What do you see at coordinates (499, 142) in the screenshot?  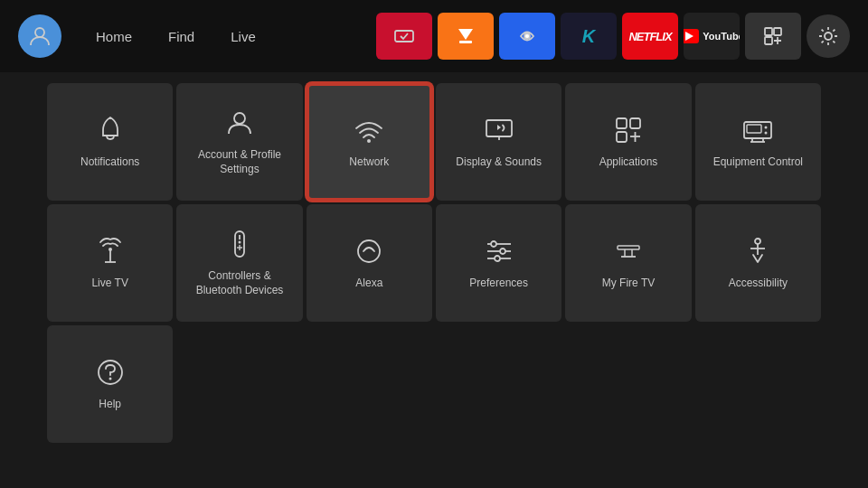 I see `grid-item-display-sounds: Display & Sounds` at bounding box center [499, 142].